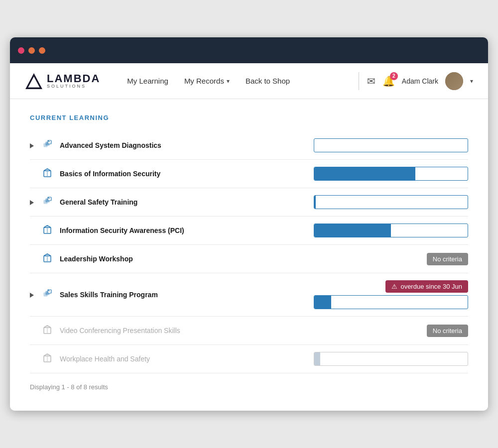 The height and width of the screenshot is (448, 498). Describe the element at coordinates (63, 81) in the screenshot. I see `logo: LAMBDA SOLUTIONS` at that location.